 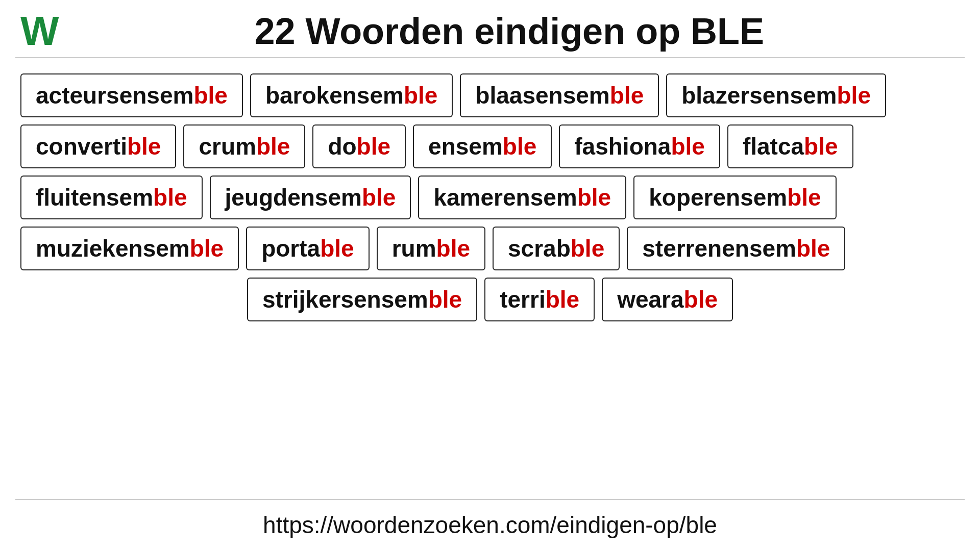 What do you see at coordinates (623, 146) in the screenshot?
I see `word-prefix: fashiona` at bounding box center [623, 146].